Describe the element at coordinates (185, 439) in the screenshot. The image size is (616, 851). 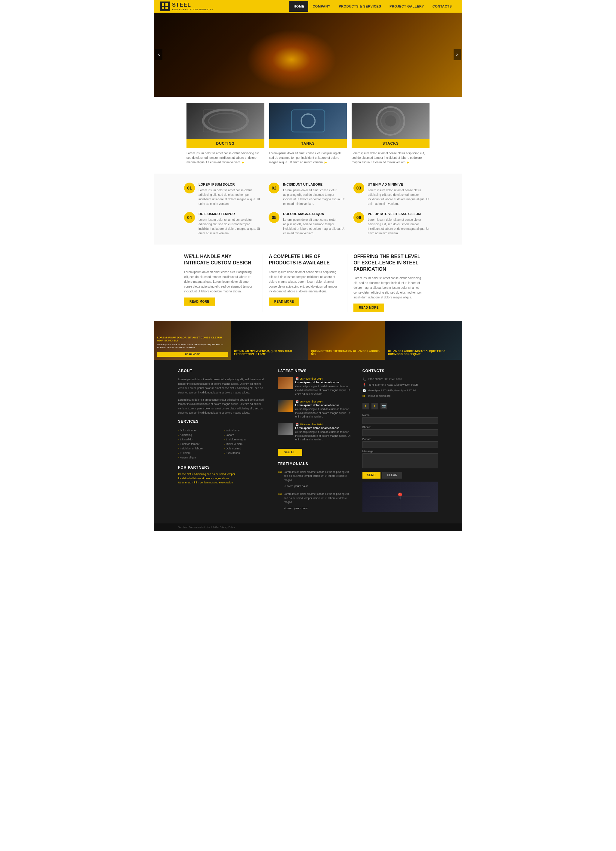
I see `service-item: Elit sed do` at that location.